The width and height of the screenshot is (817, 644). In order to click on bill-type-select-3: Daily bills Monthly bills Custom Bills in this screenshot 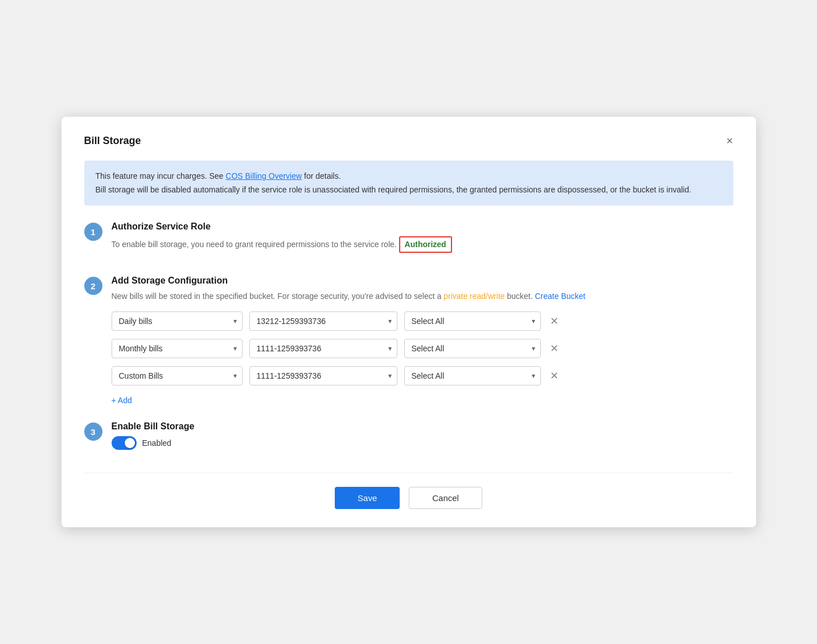, I will do `click(177, 376)`.